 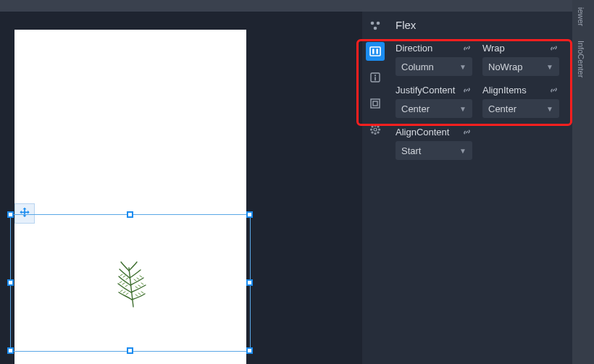 I want to click on panel-title: Flex, so click(x=477, y=27).